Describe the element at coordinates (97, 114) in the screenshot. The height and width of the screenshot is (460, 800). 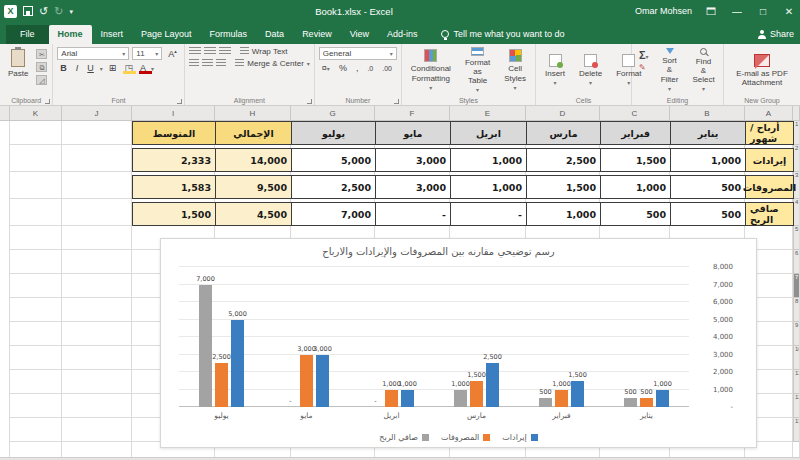
I see `column-header-j: J` at that location.